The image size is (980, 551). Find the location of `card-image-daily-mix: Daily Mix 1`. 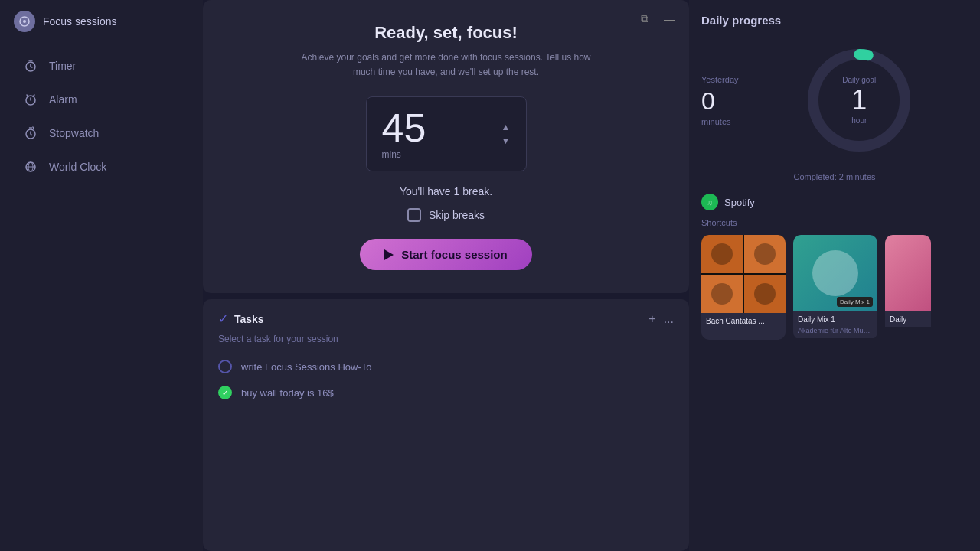

card-image-daily-mix: Daily Mix 1 is located at coordinates (835, 273).